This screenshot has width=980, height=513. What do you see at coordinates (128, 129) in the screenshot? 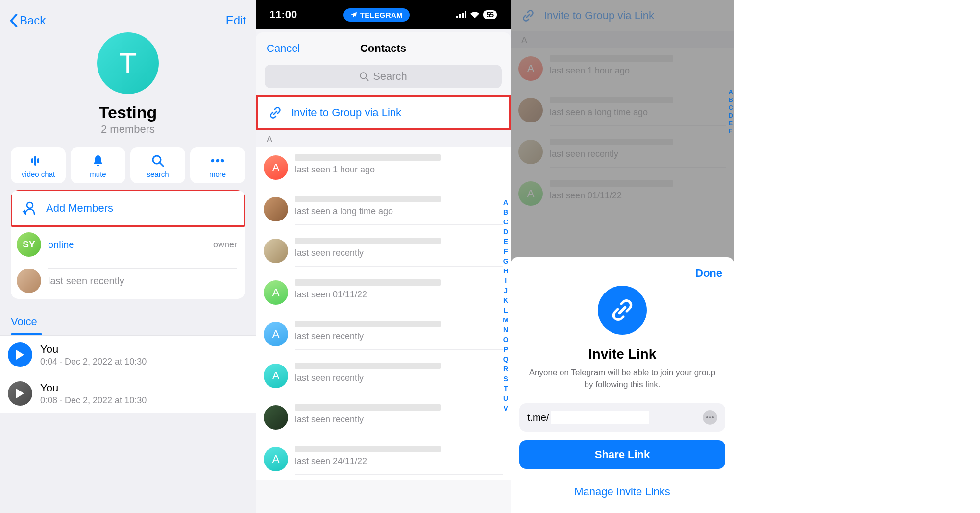
I see `member-count: 2 members` at bounding box center [128, 129].